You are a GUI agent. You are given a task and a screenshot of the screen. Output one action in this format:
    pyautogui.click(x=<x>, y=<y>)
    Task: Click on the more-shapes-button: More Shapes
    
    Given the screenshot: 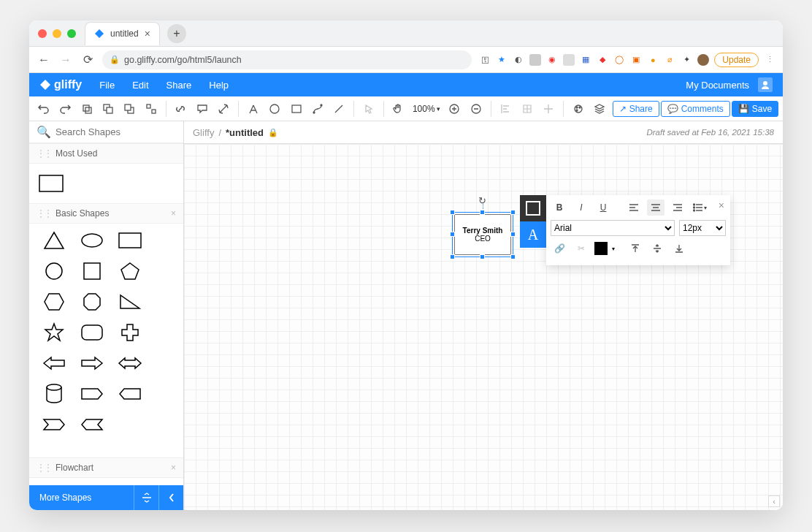 What is the action you would take?
    pyautogui.click(x=82, y=498)
    